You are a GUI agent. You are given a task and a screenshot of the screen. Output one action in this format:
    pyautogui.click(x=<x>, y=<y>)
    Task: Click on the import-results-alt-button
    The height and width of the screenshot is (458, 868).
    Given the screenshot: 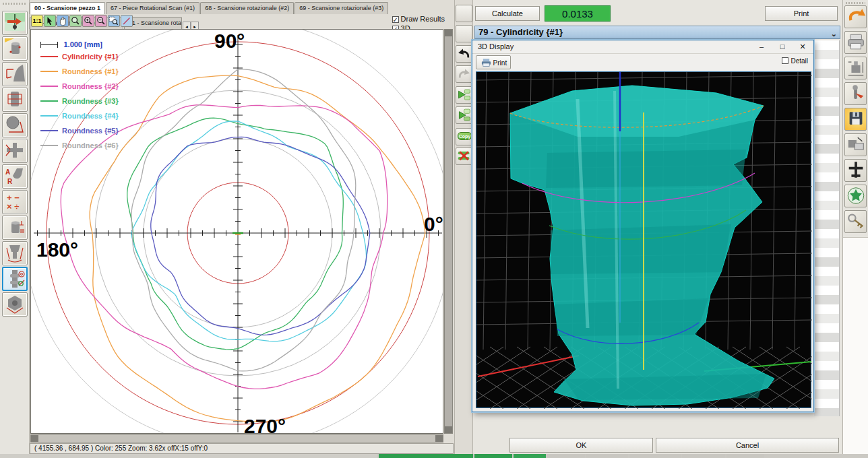 What is the action you would take?
    pyautogui.click(x=464, y=115)
    